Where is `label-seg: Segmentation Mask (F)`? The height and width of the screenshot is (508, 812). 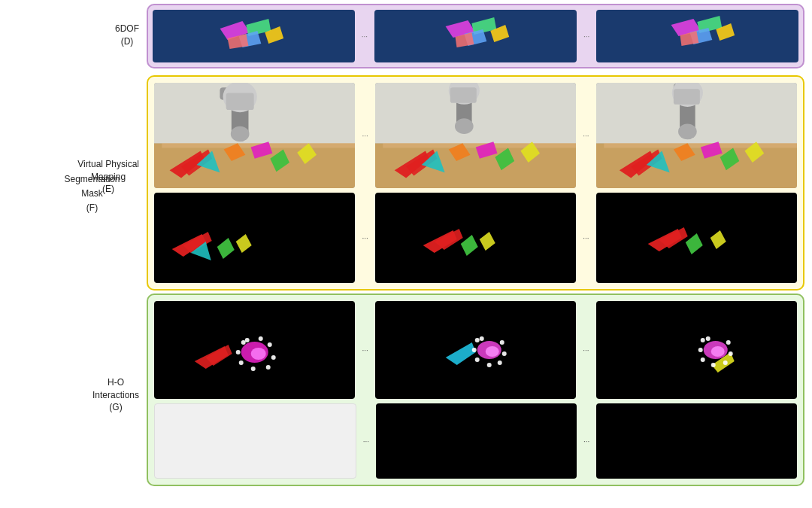
label-seg: Segmentation Mask (F) is located at coordinates (92, 193).